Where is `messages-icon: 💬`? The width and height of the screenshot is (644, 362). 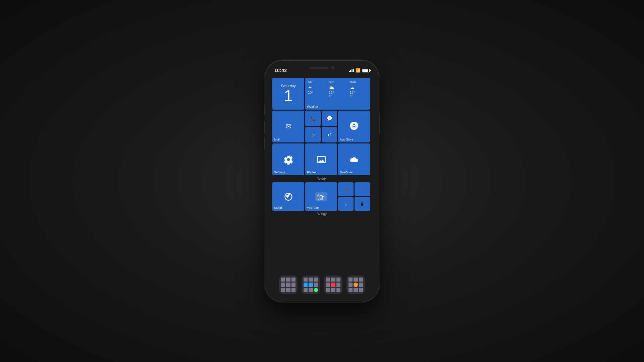
messages-icon: 💬 is located at coordinates (329, 118).